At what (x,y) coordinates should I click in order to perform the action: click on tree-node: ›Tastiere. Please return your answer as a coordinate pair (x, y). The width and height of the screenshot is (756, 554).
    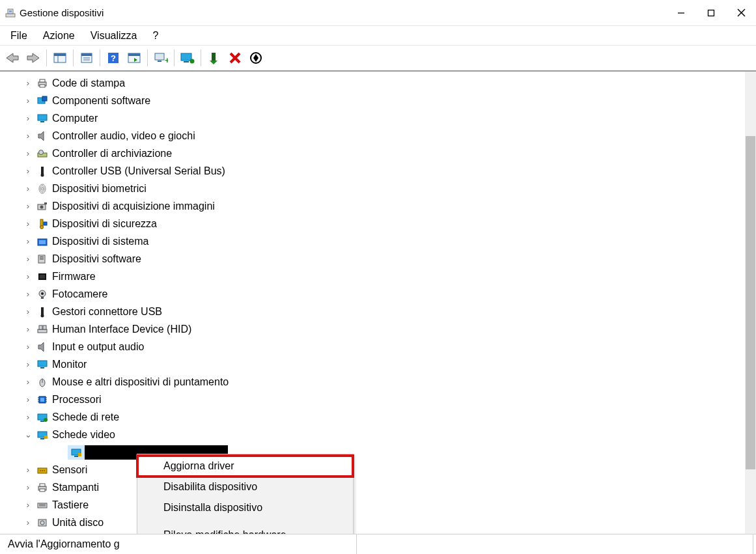
    Looking at the image, I should click on (378, 505).